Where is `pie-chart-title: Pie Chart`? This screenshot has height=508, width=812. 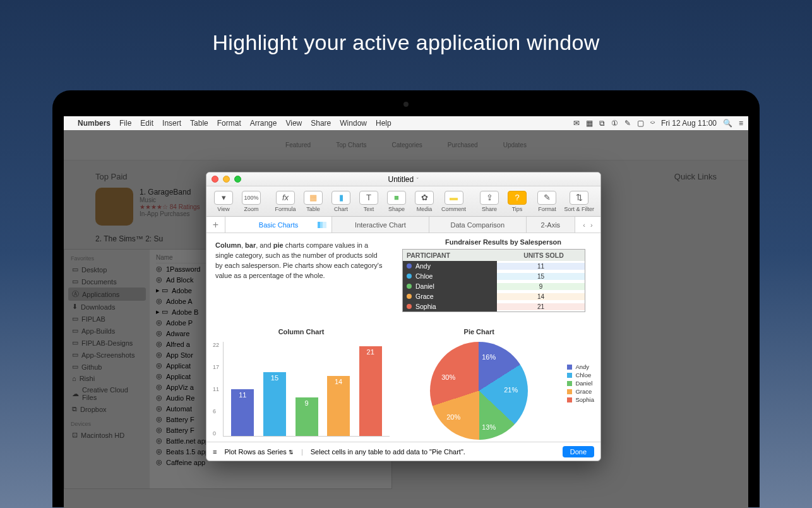
pie-chart-title: Pie Chart is located at coordinates (479, 332).